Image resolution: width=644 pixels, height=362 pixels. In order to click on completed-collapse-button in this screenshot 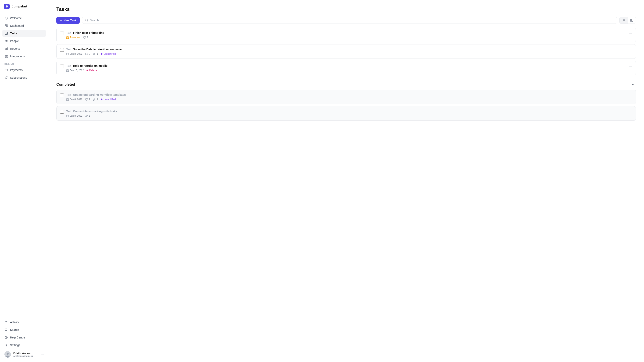, I will do `click(633, 84)`.